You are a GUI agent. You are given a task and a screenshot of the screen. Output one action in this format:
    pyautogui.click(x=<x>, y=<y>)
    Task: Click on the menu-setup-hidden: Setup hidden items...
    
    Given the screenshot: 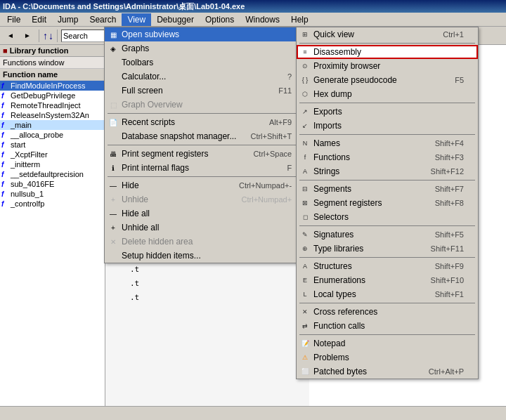 What is the action you would take?
    pyautogui.click(x=205, y=256)
    